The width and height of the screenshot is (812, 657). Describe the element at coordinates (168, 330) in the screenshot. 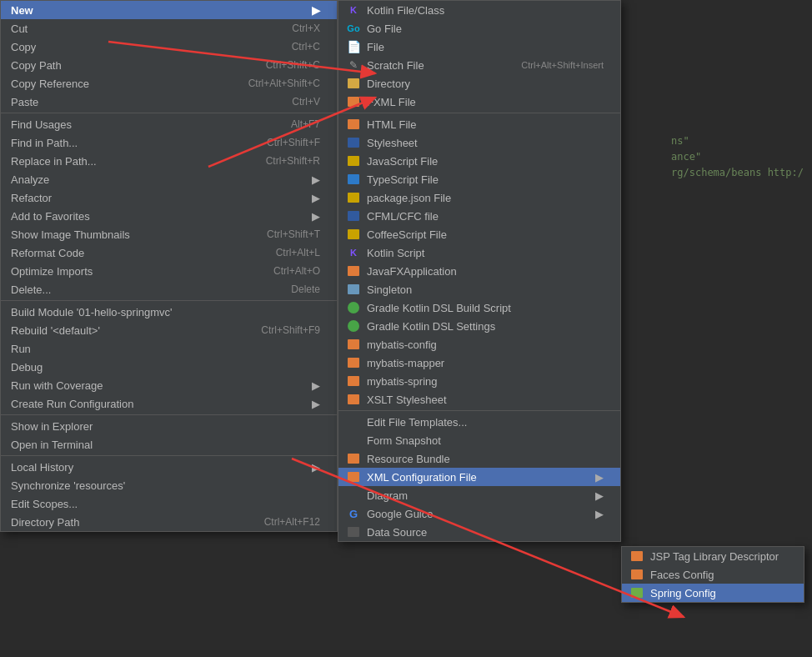

I see `menu-item-rebuild: Rebuild '<default>' Ctrl+Shift+F9` at that location.